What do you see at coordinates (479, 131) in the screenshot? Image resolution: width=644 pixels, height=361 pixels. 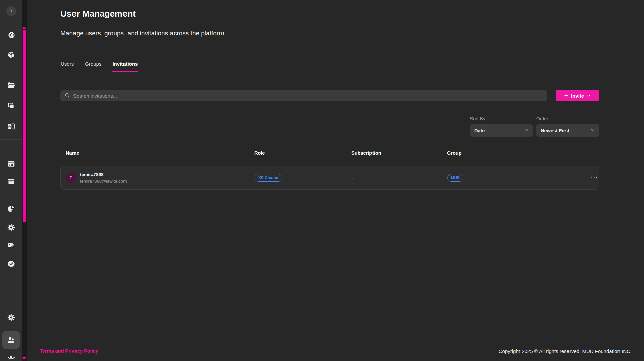 I see `sort-by-value: Date` at bounding box center [479, 131].